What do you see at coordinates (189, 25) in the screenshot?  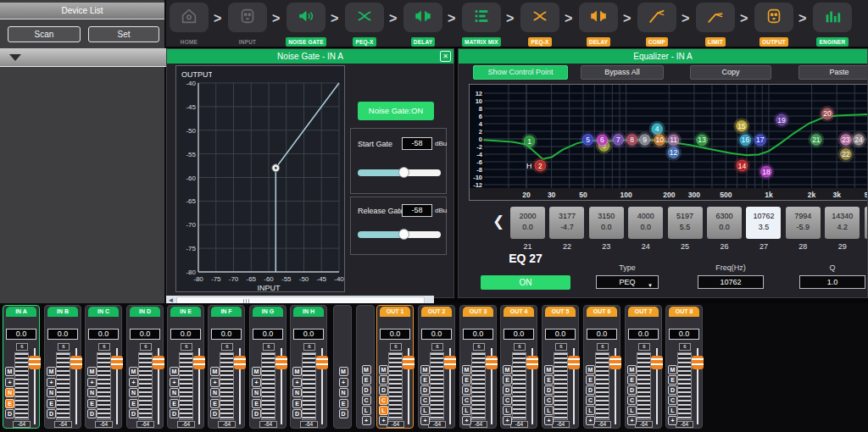 I see `toolbar-item-home: HOME` at bounding box center [189, 25].